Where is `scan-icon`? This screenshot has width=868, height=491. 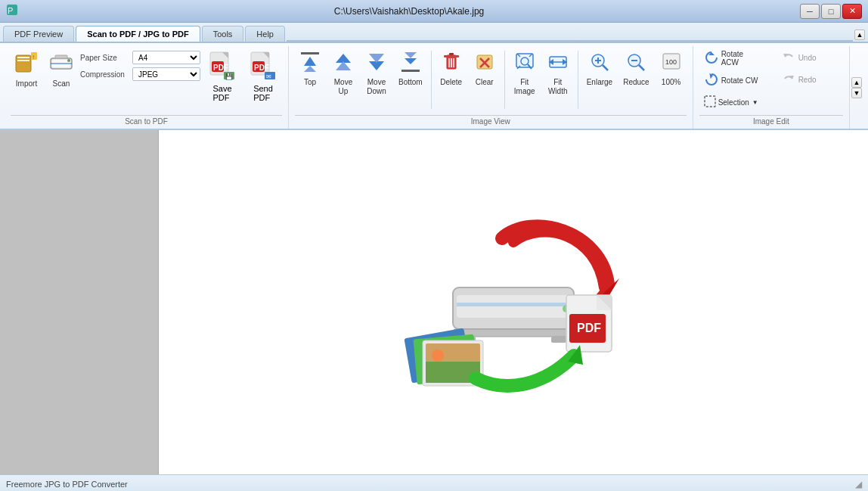 scan-icon is located at coordinates (61, 64).